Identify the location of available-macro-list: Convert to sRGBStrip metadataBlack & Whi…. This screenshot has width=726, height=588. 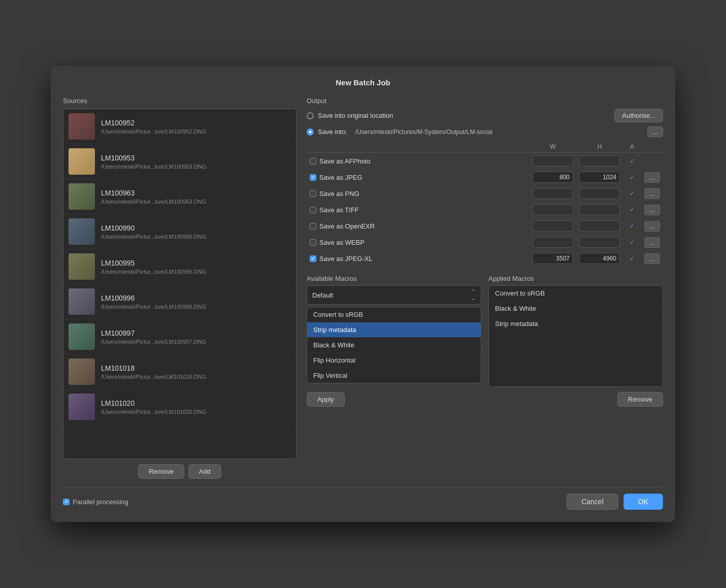
(394, 345).